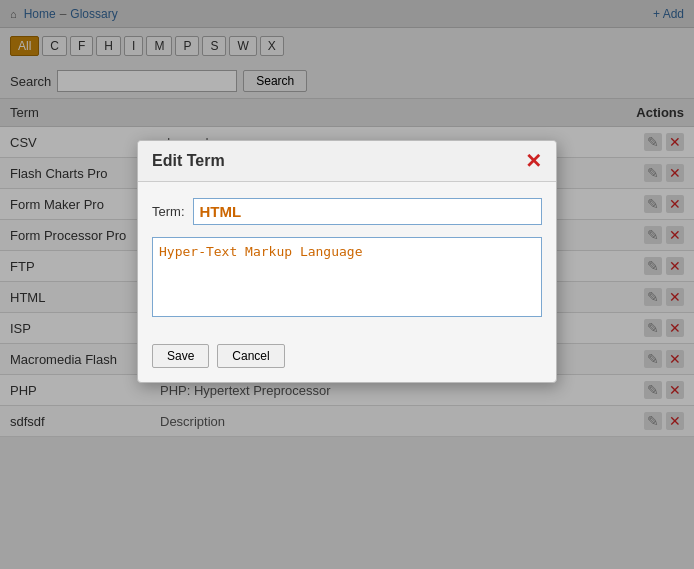  I want to click on modal-footer: Save Cancel, so click(347, 359).